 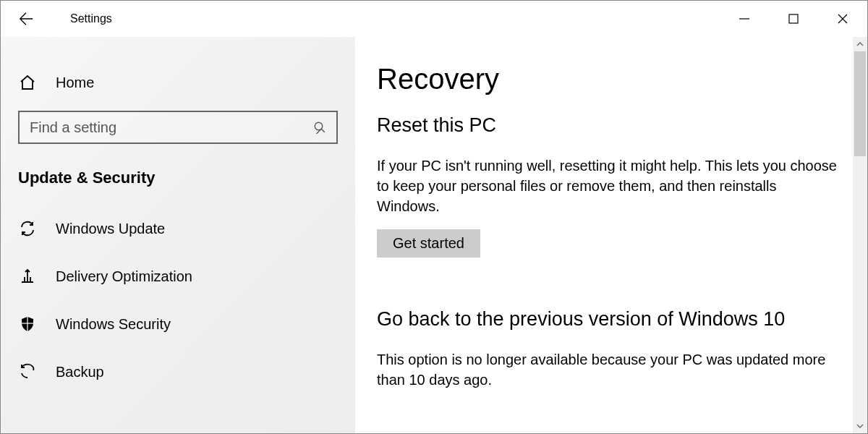 I want to click on shield-icon, so click(x=27, y=324).